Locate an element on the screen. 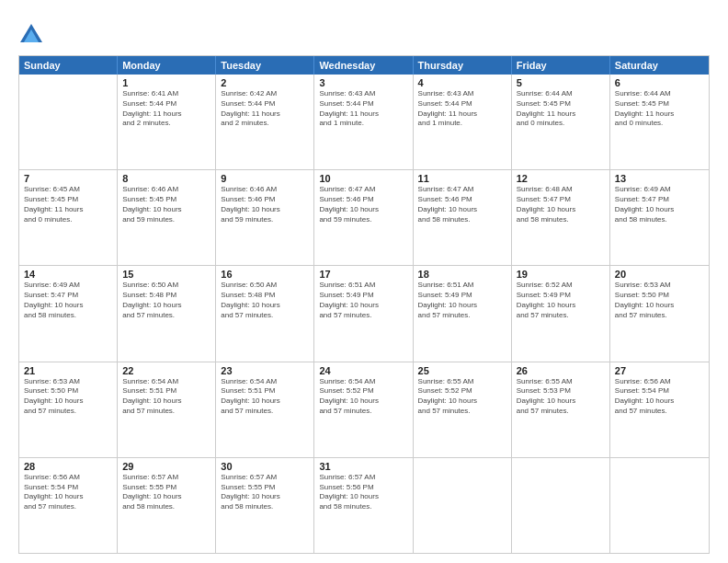  calendar-header-cell: Wednesday is located at coordinates (364, 65).